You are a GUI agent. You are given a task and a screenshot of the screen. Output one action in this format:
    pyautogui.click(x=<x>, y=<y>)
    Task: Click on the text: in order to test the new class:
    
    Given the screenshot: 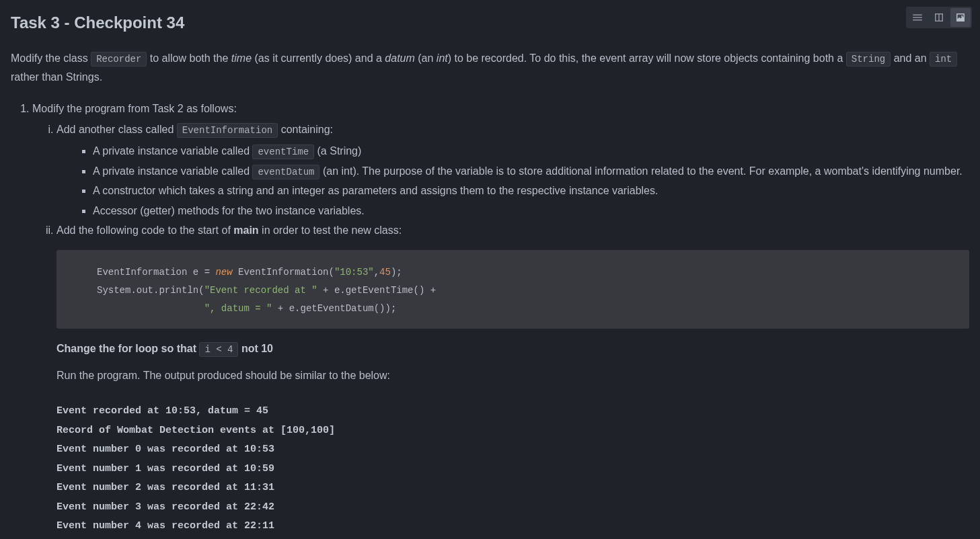 What is the action you would take?
    pyautogui.click(x=331, y=230)
    